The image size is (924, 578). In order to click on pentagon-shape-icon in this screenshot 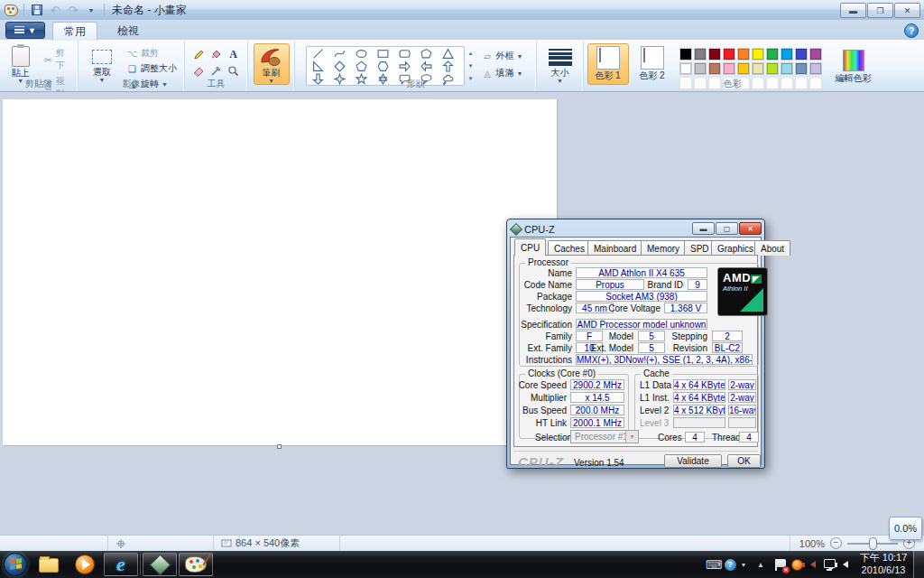, I will do `click(362, 66)`.